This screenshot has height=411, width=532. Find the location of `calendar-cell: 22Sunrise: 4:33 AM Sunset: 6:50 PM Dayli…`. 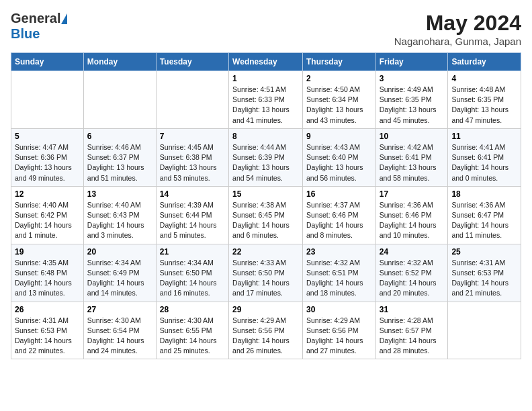

calendar-cell: 22Sunrise: 4:33 AM Sunset: 6:50 PM Dayli… is located at coordinates (266, 273).